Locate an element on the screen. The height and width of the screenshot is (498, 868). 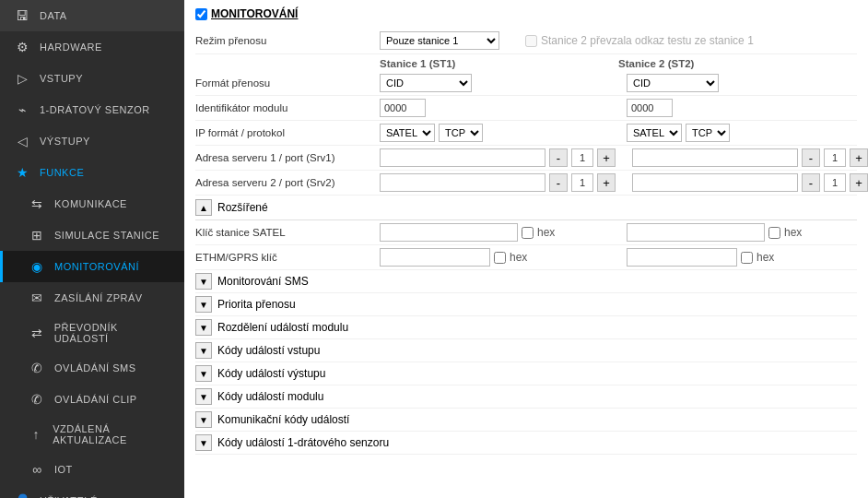
klic-hex-text-2: hex is located at coordinates (792, 232).